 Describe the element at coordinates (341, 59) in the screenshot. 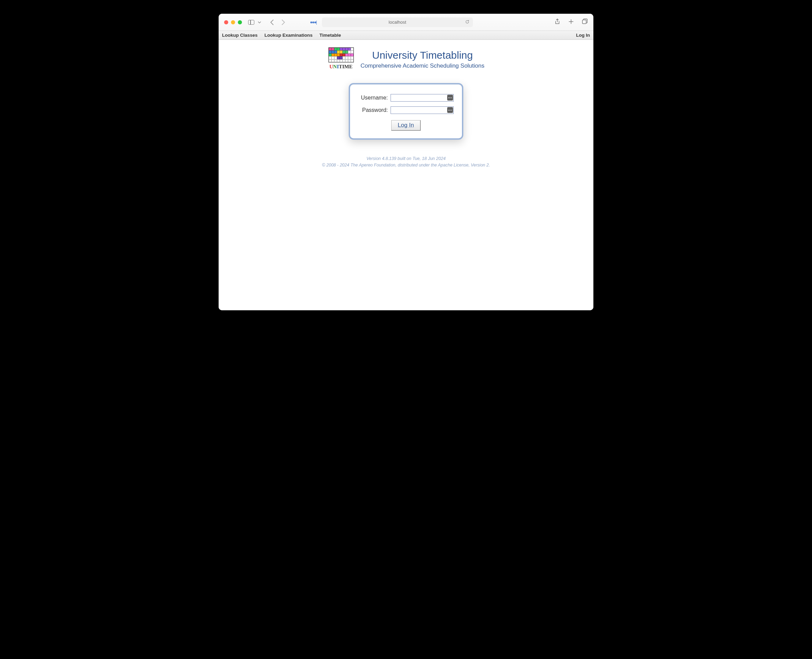

I see `unitime-logo: UNITIME` at that location.